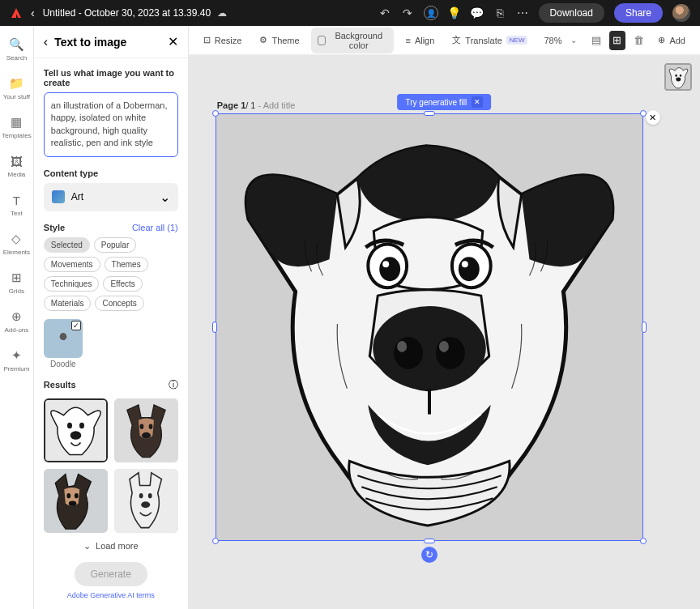  What do you see at coordinates (134, 13) in the screenshot?
I see `document-title: Untitled - October 30, 2023 at 13.39.40 …` at bounding box center [134, 13].